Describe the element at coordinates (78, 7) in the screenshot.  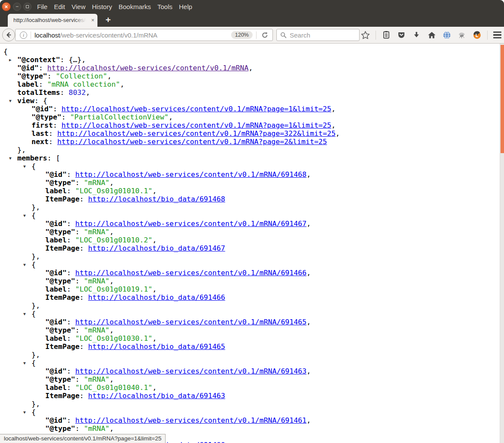
I see `menu-item-view: View` at that location.